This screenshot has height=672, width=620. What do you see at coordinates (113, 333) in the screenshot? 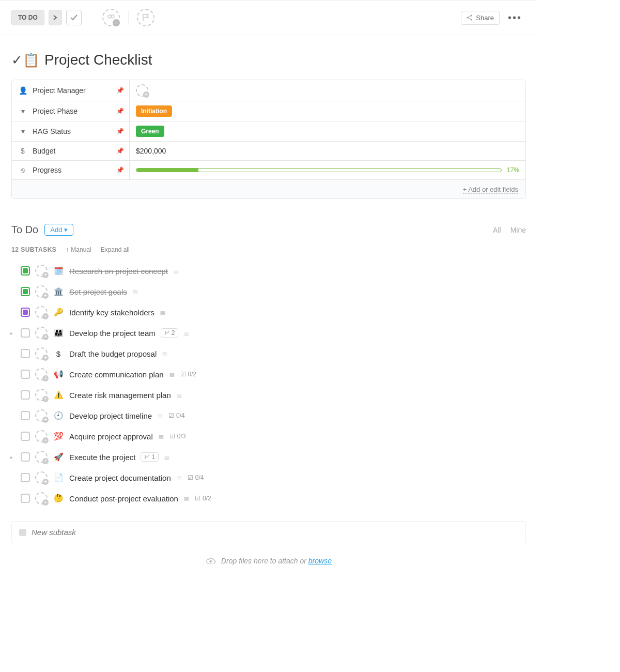
I see `task-title: Develop the project team` at bounding box center [113, 333].